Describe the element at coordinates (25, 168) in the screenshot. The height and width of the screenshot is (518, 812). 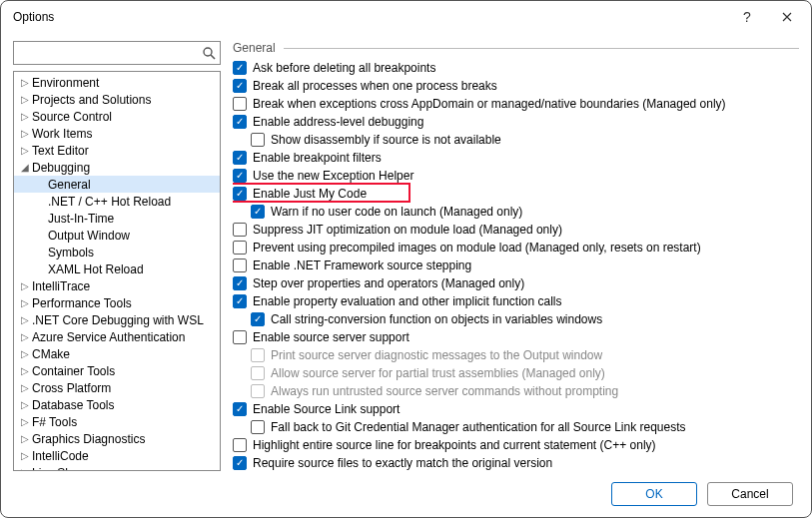
I see `chevron-down-icon: ◢` at that location.